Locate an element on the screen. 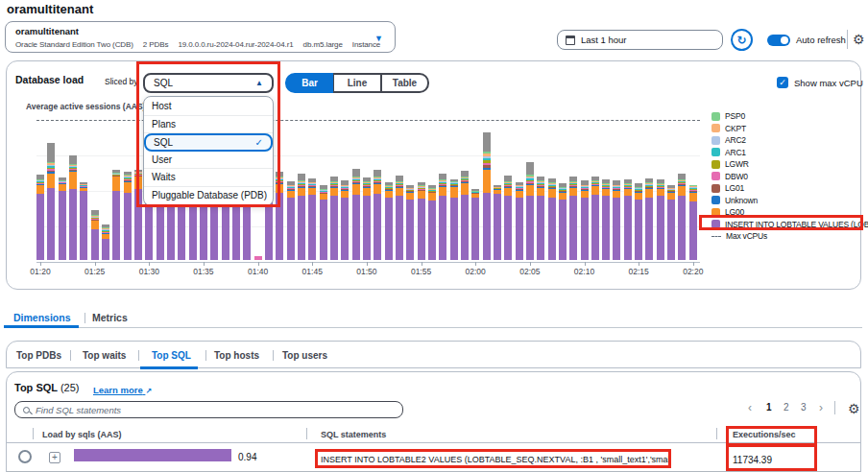  time-range-value: Last 1 hour is located at coordinates (604, 40).